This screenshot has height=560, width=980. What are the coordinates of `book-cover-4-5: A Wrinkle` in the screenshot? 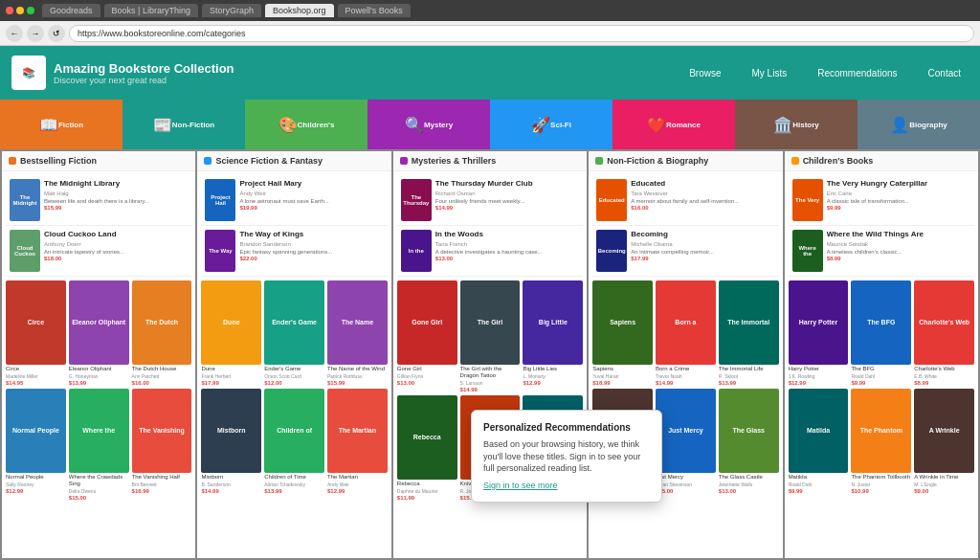 It's located at (944, 431).